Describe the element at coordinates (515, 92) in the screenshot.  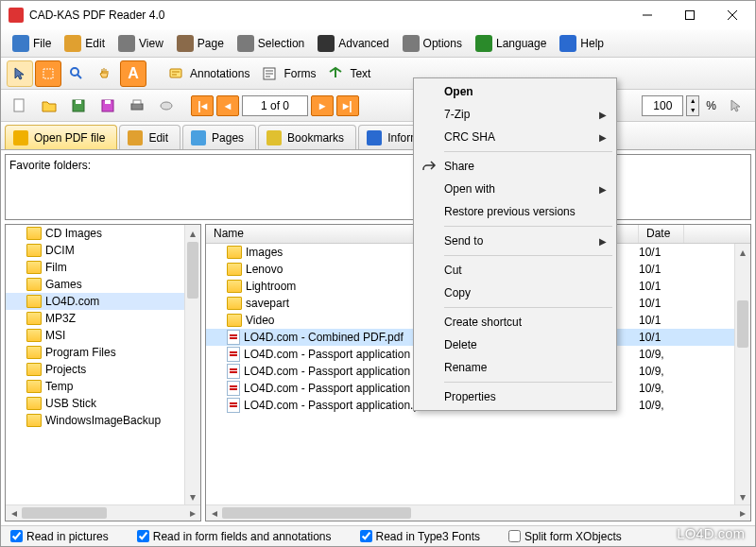
I see `context-open: Open` at that location.